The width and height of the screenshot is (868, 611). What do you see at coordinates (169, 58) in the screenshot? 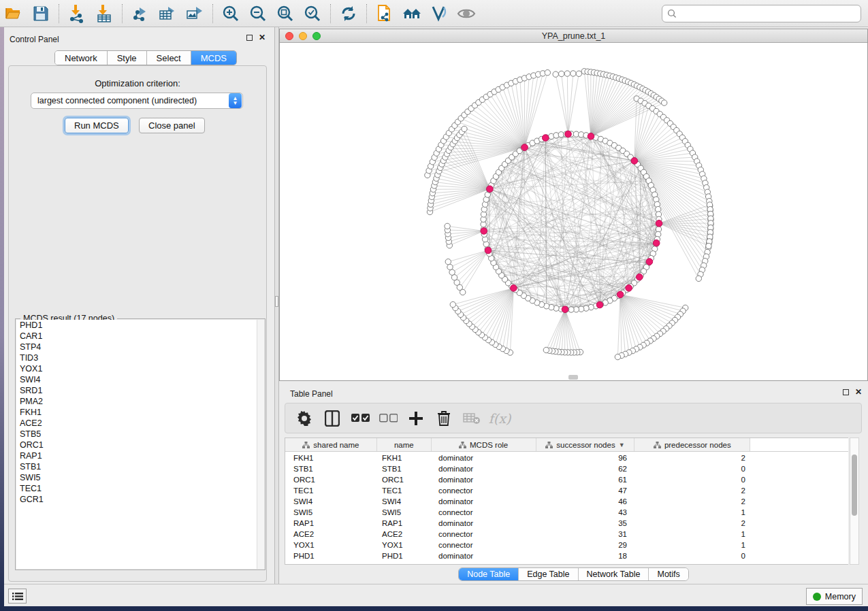
I see `tab-select: Select` at bounding box center [169, 58].